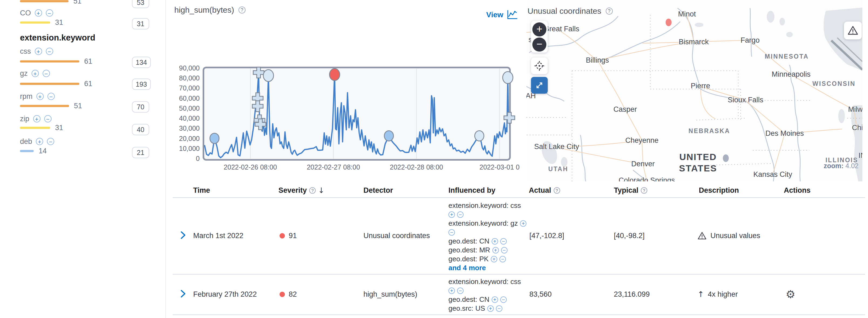  What do you see at coordinates (58, 38) in the screenshot?
I see `influencer-group-heading: extension.keyword` at bounding box center [58, 38].